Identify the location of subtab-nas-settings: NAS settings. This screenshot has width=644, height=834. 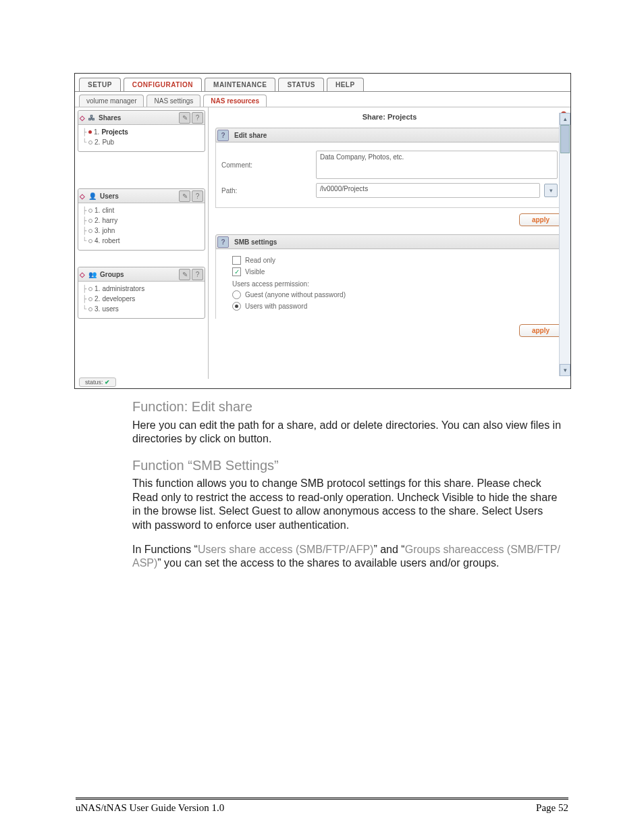
(173, 101).